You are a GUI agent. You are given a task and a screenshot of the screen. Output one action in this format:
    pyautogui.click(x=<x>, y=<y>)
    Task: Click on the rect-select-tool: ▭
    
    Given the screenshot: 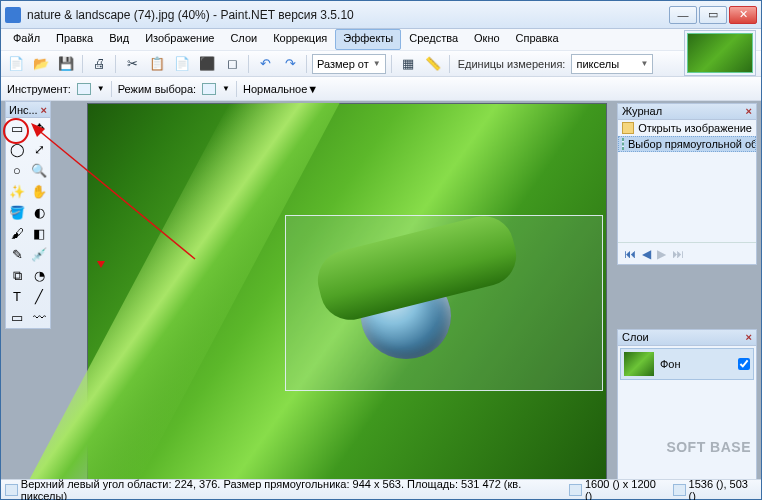 What is the action you would take?
    pyautogui.click(x=17, y=128)
    